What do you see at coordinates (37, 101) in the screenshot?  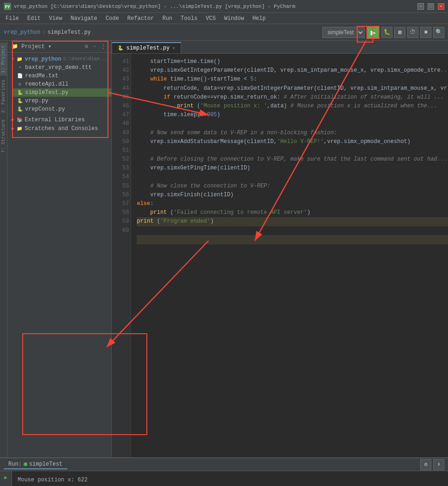 I see `tree-file-vrep-name: vrep.py` at bounding box center [37, 101].